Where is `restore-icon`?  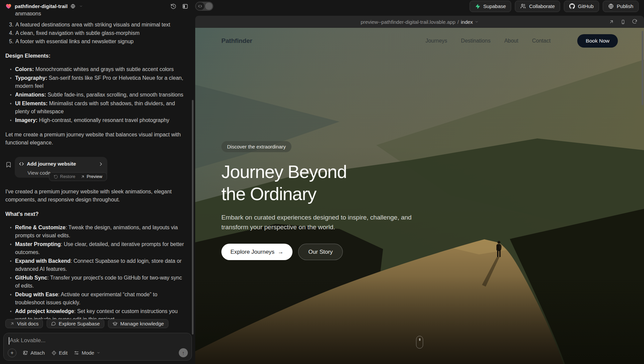 restore-icon is located at coordinates (56, 177).